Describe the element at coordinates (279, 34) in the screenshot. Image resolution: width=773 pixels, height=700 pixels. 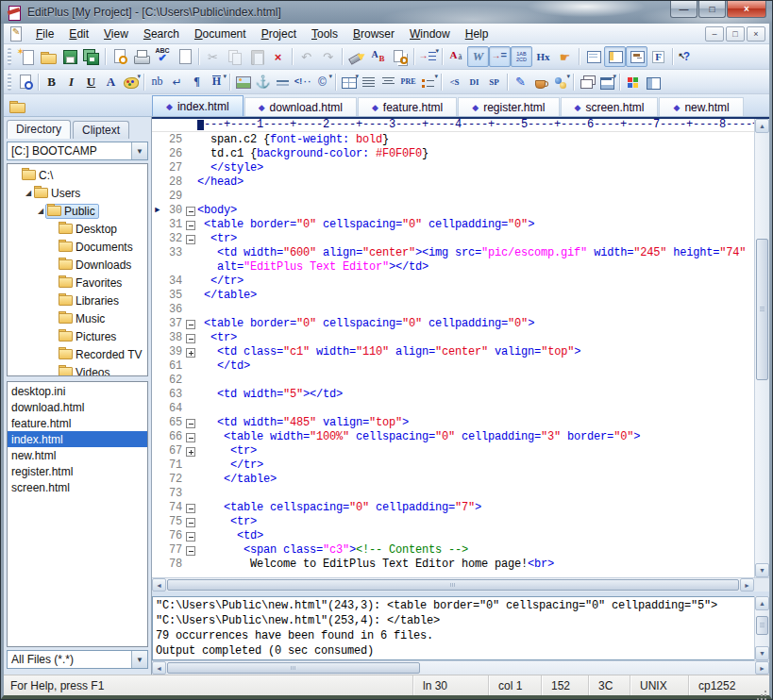
I see `menu-project: Project` at that location.